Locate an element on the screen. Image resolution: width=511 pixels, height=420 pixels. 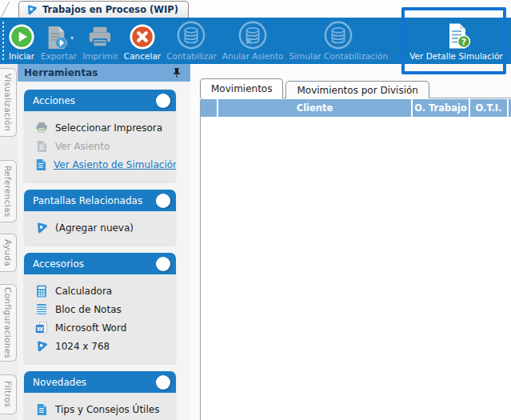
ver-detalle-simulacion-button: ? Ver Detalle Simulación is located at coordinates (457, 41).